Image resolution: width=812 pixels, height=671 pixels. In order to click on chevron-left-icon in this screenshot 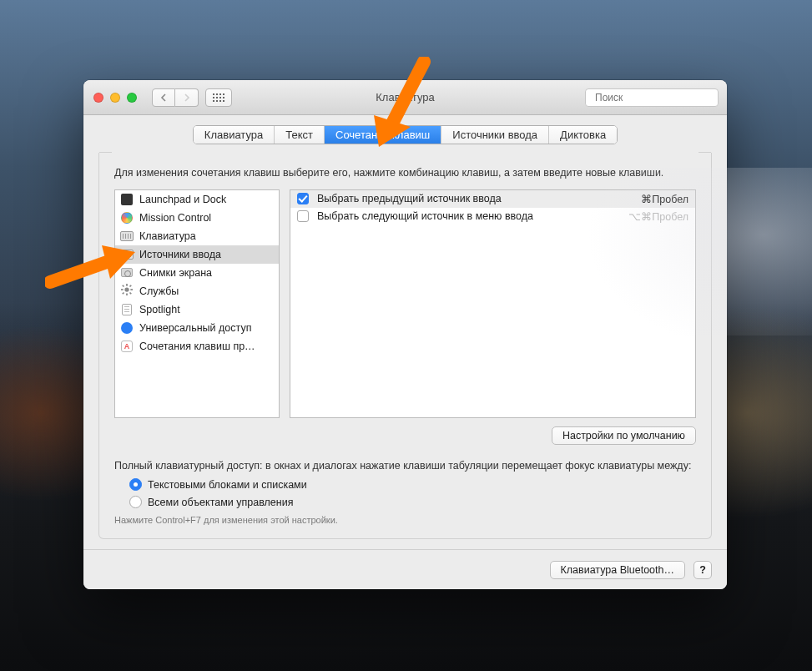, I will do `click(164, 98)`.